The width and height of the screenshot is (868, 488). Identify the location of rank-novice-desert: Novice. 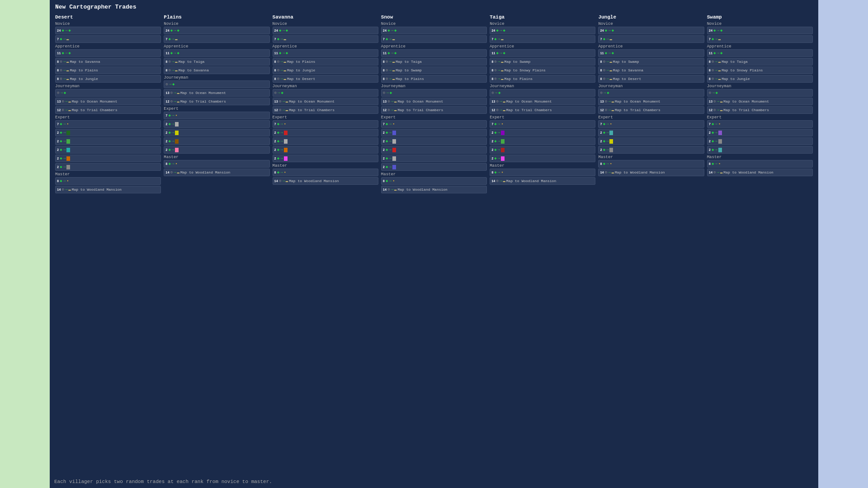
(108, 24).